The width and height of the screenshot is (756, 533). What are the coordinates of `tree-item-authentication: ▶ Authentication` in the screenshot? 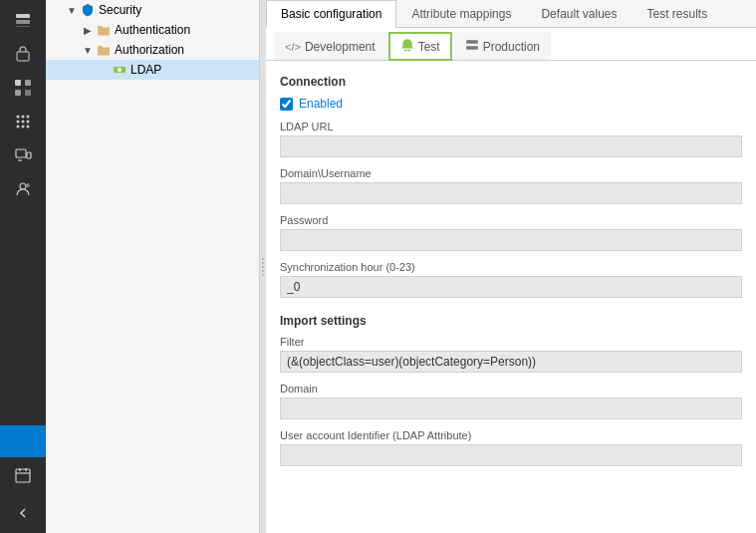 It's located at (152, 30).